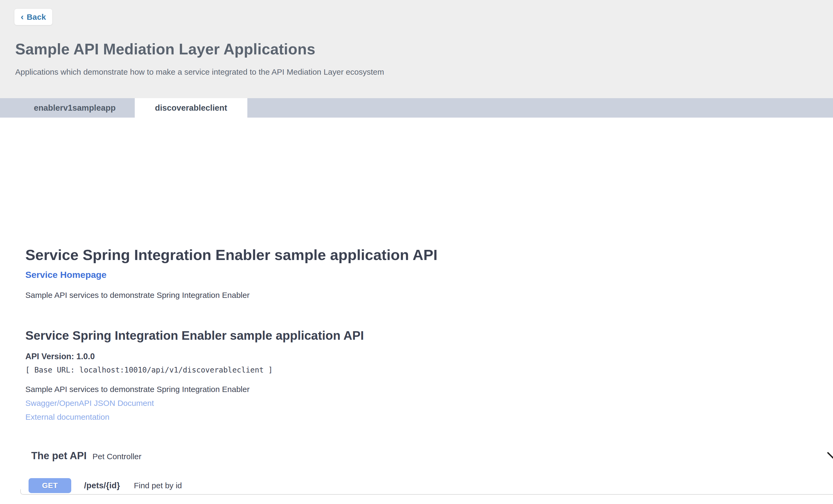 This screenshot has width=833, height=504. What do you see at coordinates (231, 255) in the screenshot?
I see `service-heading: Service Spring Integration Enabler sampl…` at bounding box center [231, 255].